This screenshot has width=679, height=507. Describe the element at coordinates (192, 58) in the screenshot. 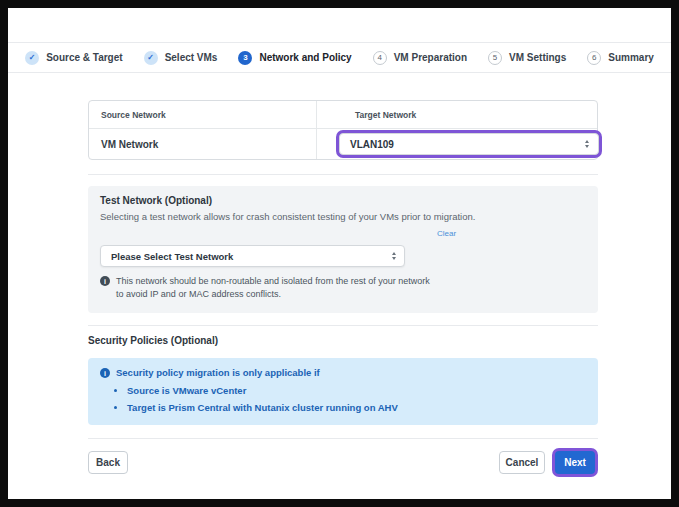

I see `step-label: Select VMs` at that location.